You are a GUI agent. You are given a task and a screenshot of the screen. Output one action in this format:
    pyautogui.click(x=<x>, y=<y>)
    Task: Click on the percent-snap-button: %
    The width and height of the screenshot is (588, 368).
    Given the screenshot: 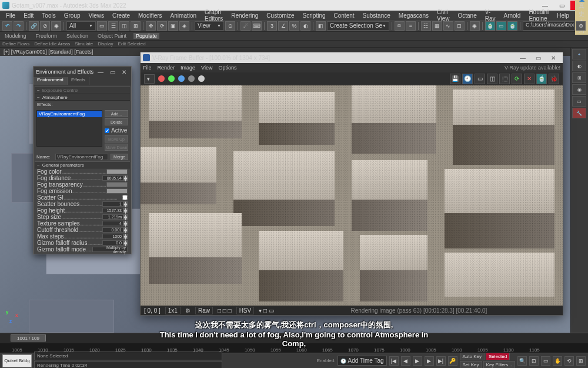 What is the action you would take?
    pyautogui.click(x=294, y=26)
    